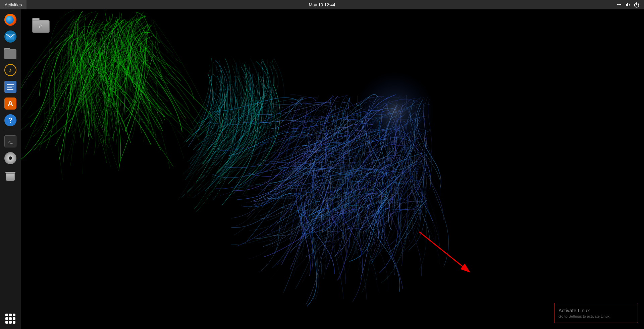 The height and width of the screenshot is (329, 644). What do you see at coordinates (10, 158) in the screenshot?
I see `dock-icon-dvd` at bounding box center [10, 158].